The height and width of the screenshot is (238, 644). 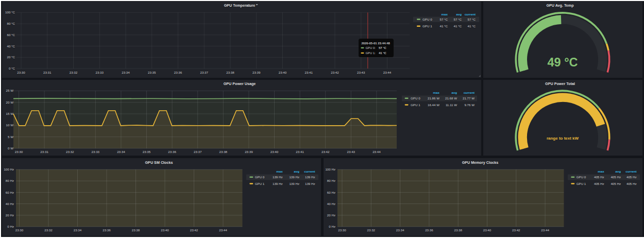 What do you see at coordinates (451, 105) in the screenshot?
I see `svg-text: 11.11 W` at bounding box center [451, 105].